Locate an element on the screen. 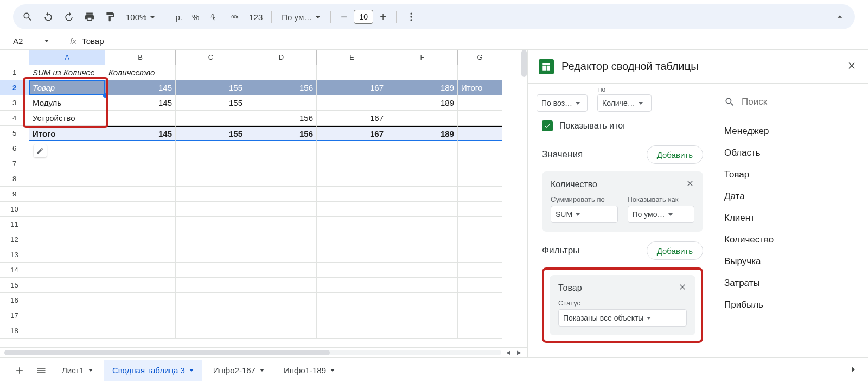 This screenshot has height=383, width=868. row-header: 15 is located at coordinates (15, 285).